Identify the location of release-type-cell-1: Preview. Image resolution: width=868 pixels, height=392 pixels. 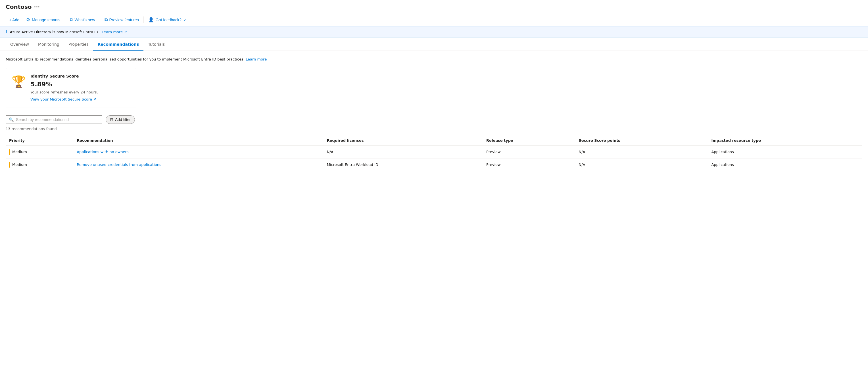
(529, 164).